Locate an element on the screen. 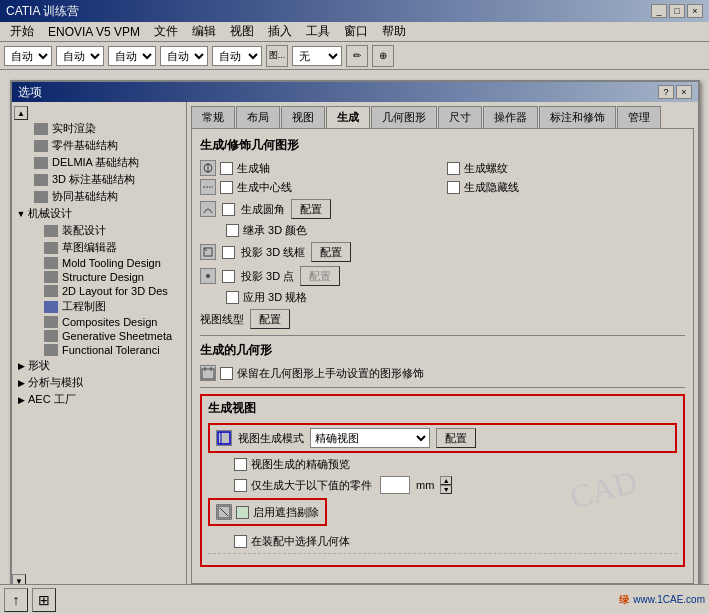 This screenshot has width=709, height=614. viewline-config-btn: 配置 is located at coordinates (270, 319).